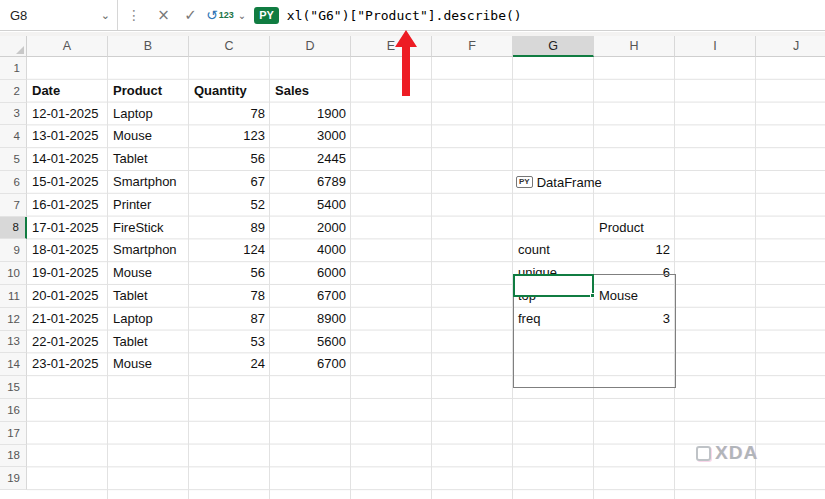 The height and width of the screenshot is (499, 825). What do you see at coordinates (14, 342) in the screenshot?
I see `row-header: 13` at bounding box center [14, 342].